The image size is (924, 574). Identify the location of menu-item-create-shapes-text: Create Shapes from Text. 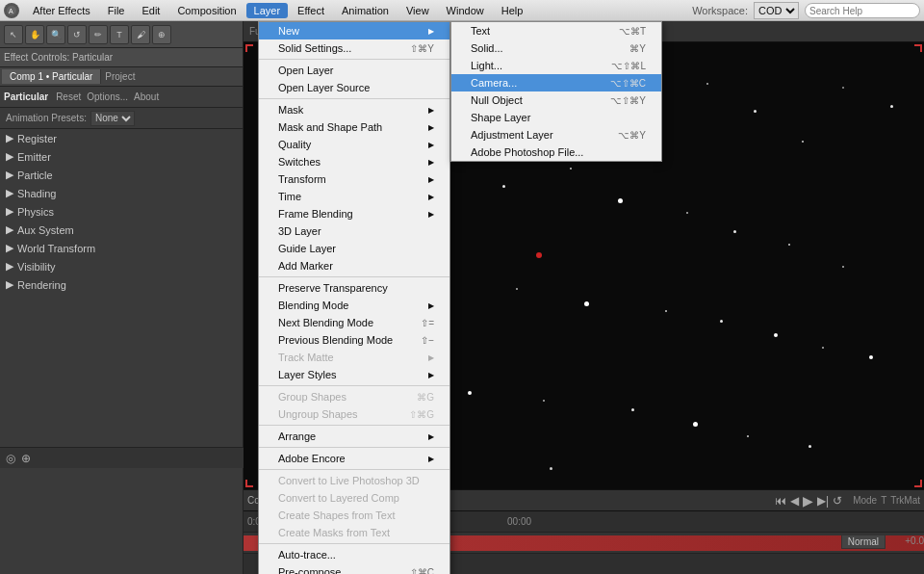
(354, 515).